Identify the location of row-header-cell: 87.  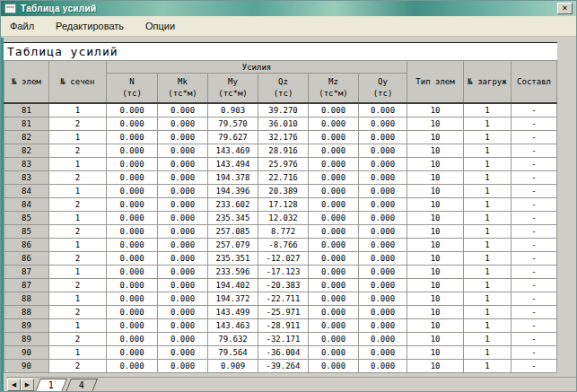
(27, 285).